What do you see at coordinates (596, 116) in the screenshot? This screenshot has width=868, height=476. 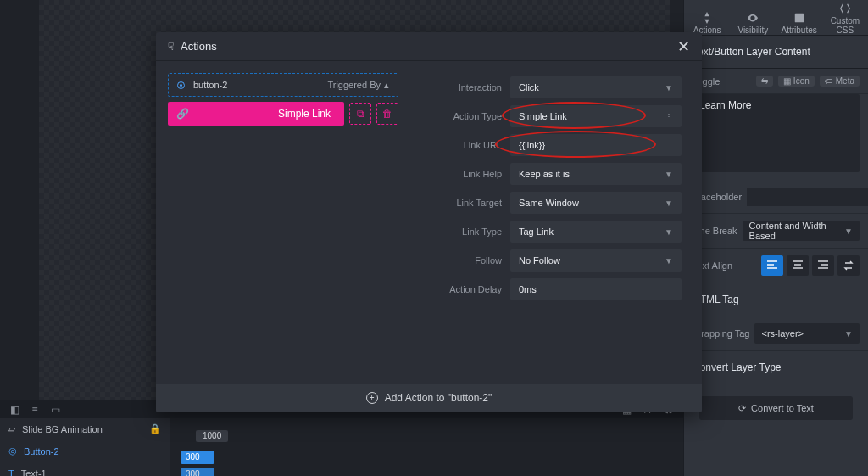 I see `action-type-select: Simple Link ⋮` at bounding box center [596, 116].